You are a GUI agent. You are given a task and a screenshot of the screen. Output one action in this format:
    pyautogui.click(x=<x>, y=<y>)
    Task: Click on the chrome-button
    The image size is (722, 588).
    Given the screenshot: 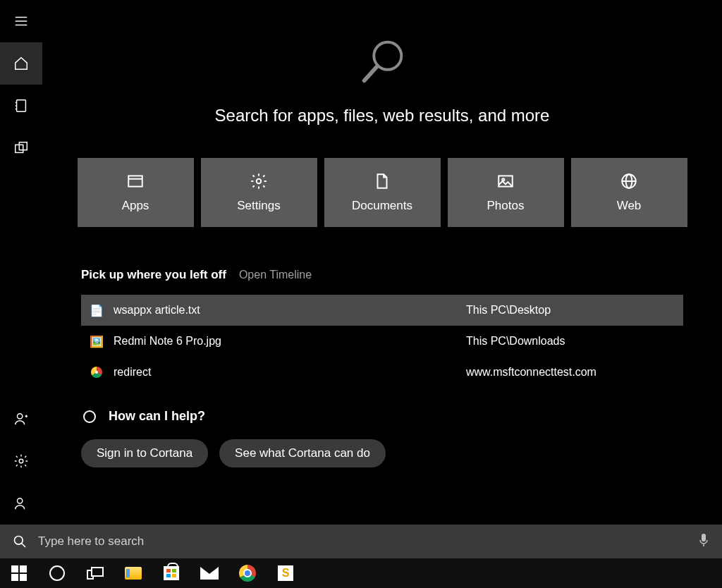 What is the action you would take?
    pyautogui.click(x=247, y=573)
    